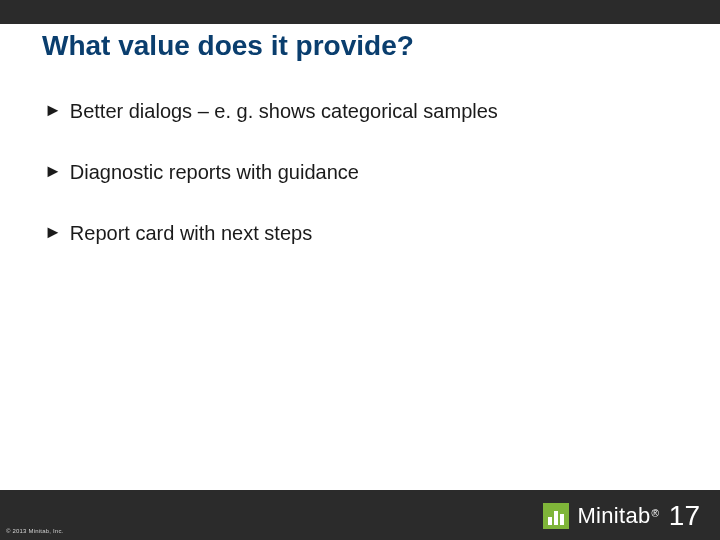 This screenshot has height=540, width=720. Describe the element at coordinates (614, 516) in the screenshot. I see `brand-name-text: Minitab` at that location.